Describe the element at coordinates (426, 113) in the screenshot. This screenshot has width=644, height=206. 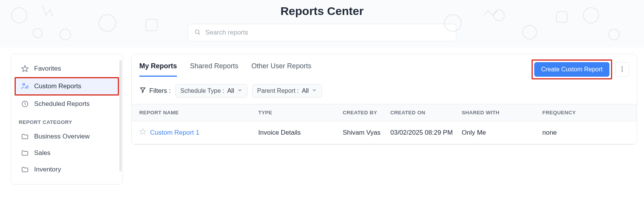
I see `col-created-on: CREATED ON` at that location.